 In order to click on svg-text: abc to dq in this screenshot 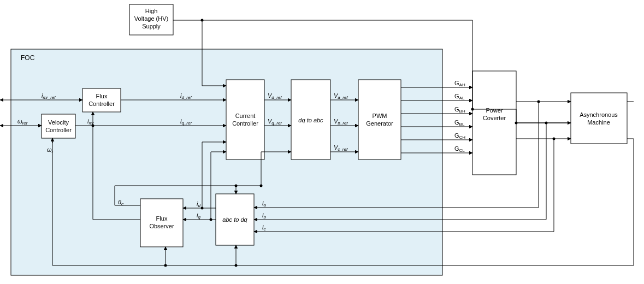, I will do `click(235, 220)`.